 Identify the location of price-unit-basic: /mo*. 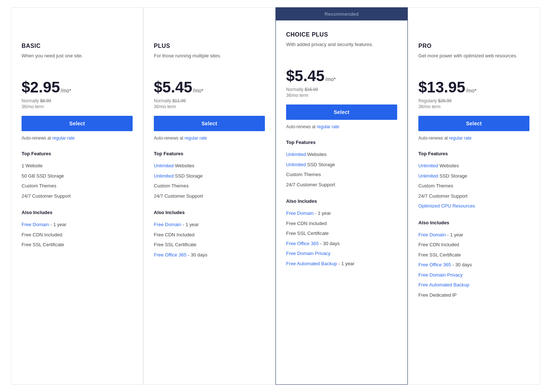
(66, 91).